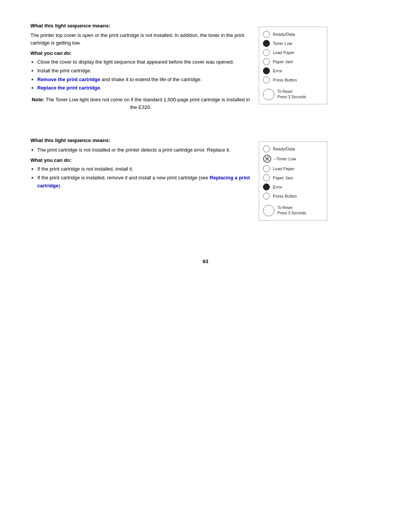 The height and width of the screenshot is (532, 411). What do you see at coordinates (284, 169) in the screenshot?
I see `led-label-load-paper-2: Load Paper` at bounding box center [284, 169].